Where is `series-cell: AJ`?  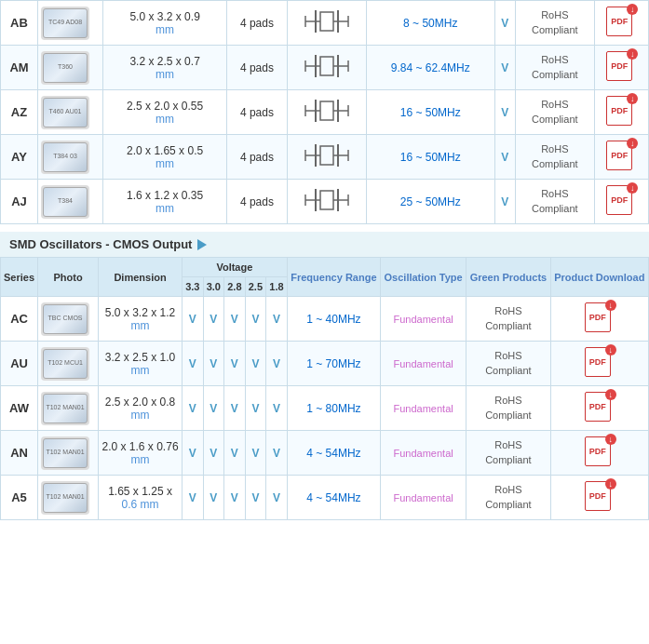
series-cell: AJ is located at coordinates (20, 202).